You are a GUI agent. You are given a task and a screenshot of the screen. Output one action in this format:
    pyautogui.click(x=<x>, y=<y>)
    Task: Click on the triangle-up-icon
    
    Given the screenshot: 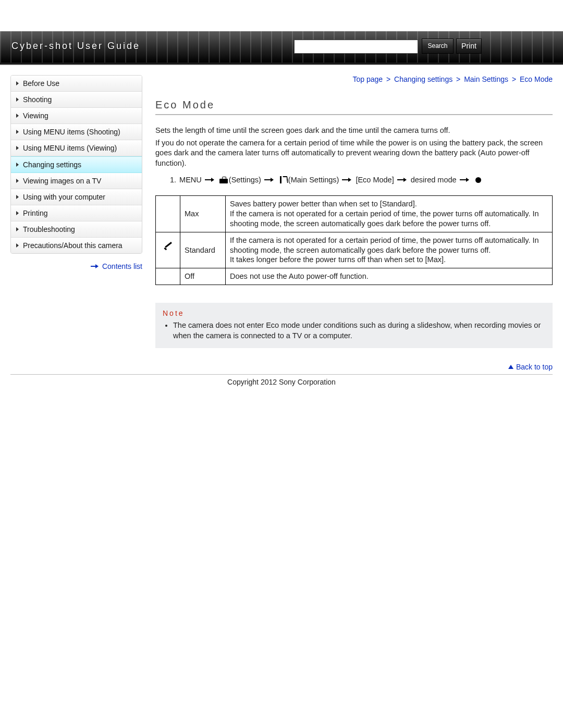 What is the action you would take?
    pyautogui.click(x=511, y=367)
    